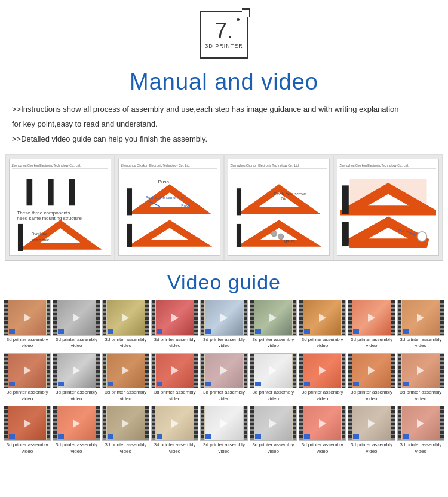  Describe the element at coordinates (323, 430) in the screenshot. I see `video-thumb-3-7: 3d printer assembly video` at that location.